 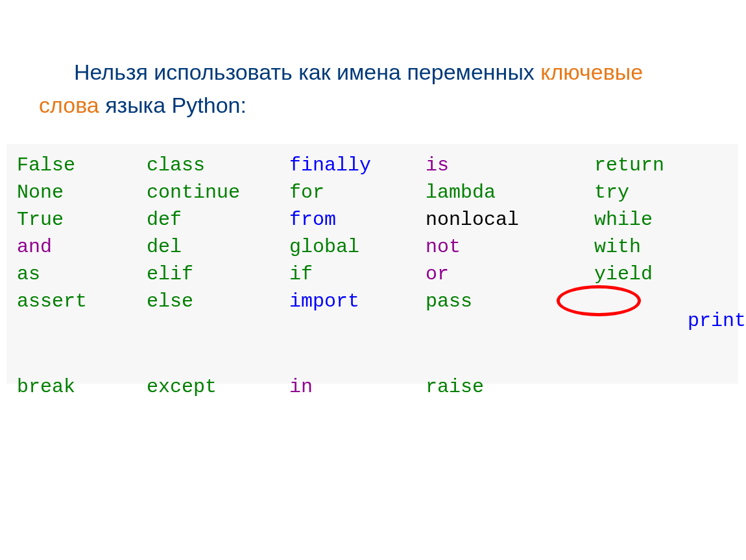 What do you see at coordinates (218, 274) in the screenshot?
I see `kw-cell: elif` at bounding box center [218, 274].